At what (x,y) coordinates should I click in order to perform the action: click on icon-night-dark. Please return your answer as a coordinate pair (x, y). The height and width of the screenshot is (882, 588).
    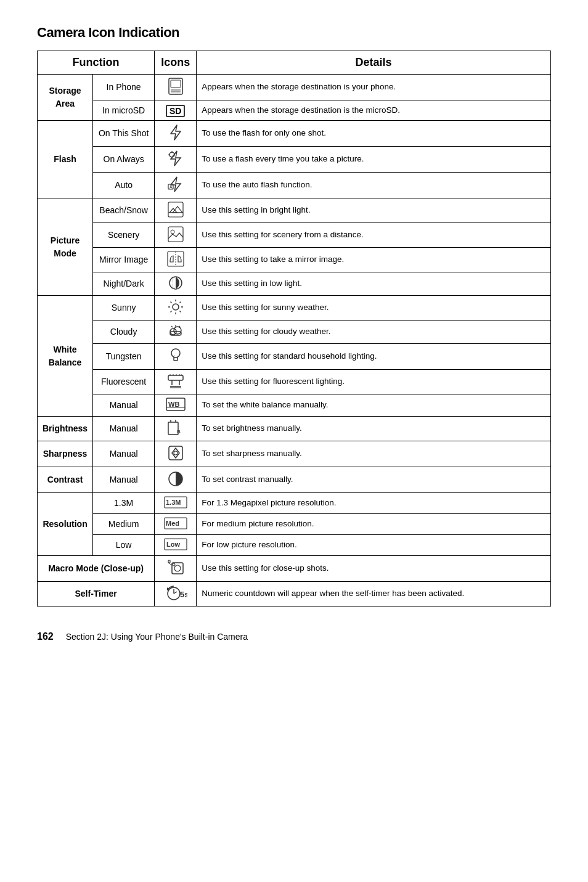
    Looking at the image, I should click on (176, 284).